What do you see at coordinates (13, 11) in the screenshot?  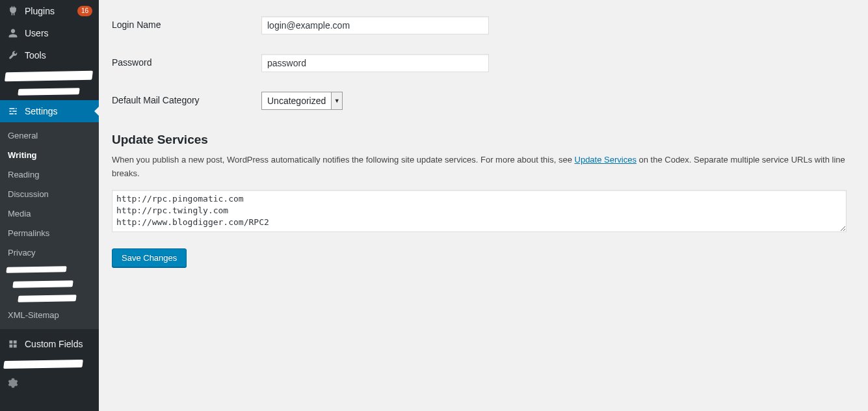 I see `plug-icon` at bounding box center [13, 11].